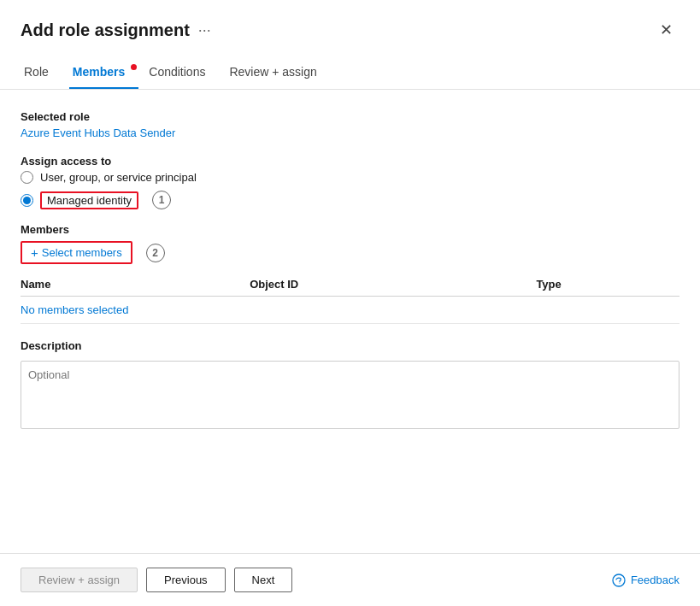 The height and width of the screenshot is (606, 700). What do you see at coordinates (79, 580) in the screenshot?
I see `review-assign-button: Review + assign` at bounding box center [79, 580].